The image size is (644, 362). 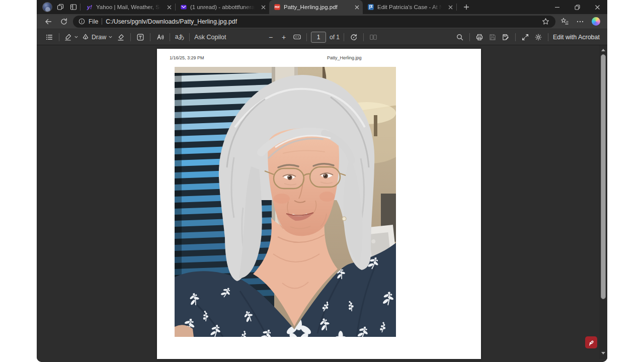 I want to click on favorites-list-button, so click(x=565, y=22).